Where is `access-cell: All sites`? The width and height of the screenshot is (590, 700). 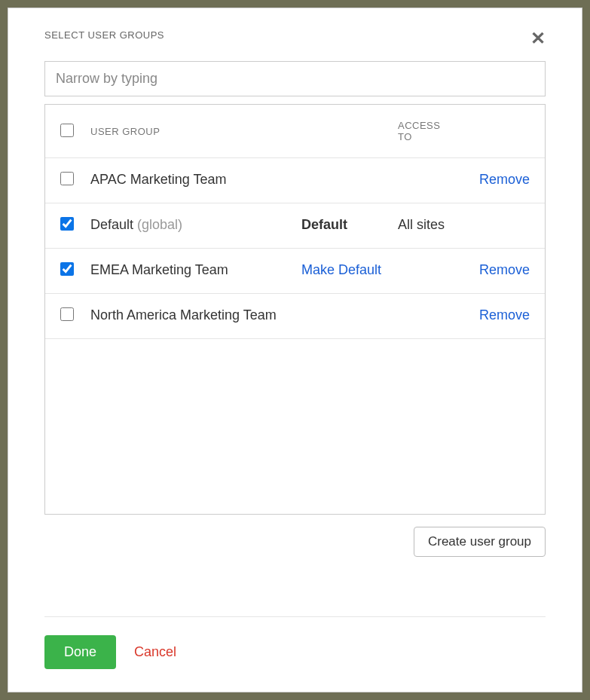
access-cell: All sites is located at coordinates (426, 226).